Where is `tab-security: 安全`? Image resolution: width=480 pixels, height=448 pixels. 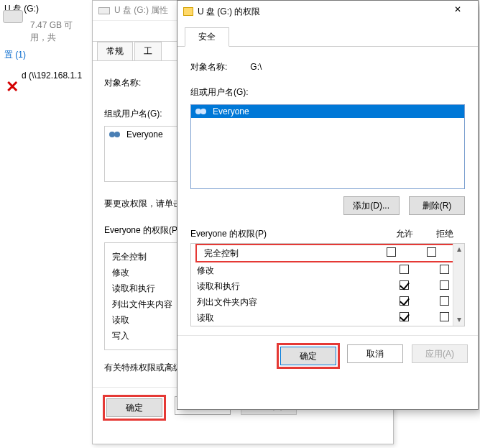 tab-security: 安全 is located at coordinates (207, 37).